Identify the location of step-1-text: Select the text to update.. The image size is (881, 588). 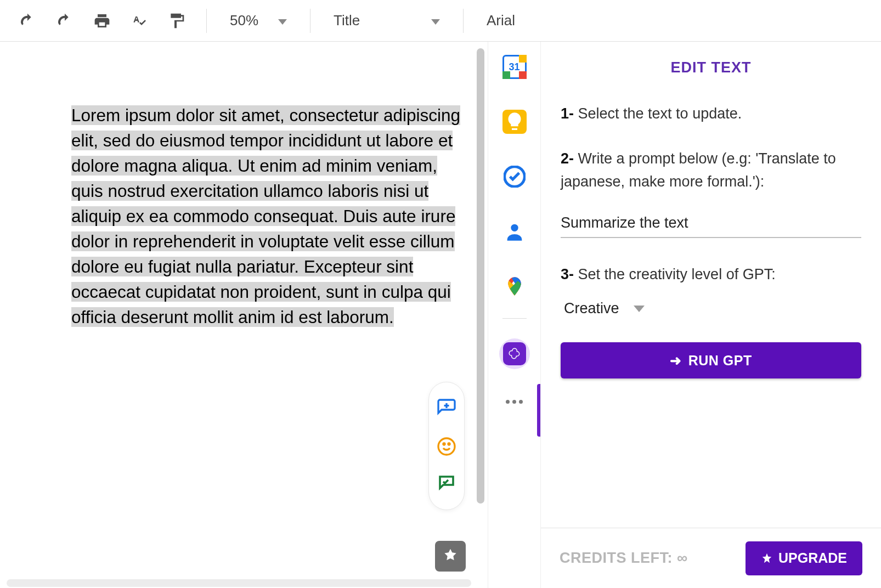
(658, 114).